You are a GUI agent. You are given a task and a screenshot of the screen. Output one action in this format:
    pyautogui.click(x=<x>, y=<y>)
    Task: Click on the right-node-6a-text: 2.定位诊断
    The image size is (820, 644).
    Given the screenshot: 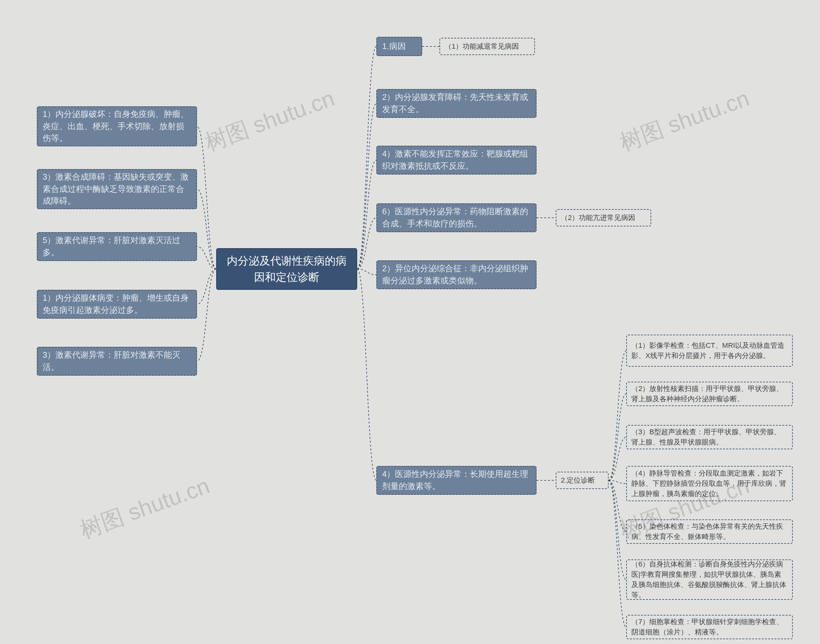 What is the action you would take?
    pyautogui.click(x=578, y=480)
    